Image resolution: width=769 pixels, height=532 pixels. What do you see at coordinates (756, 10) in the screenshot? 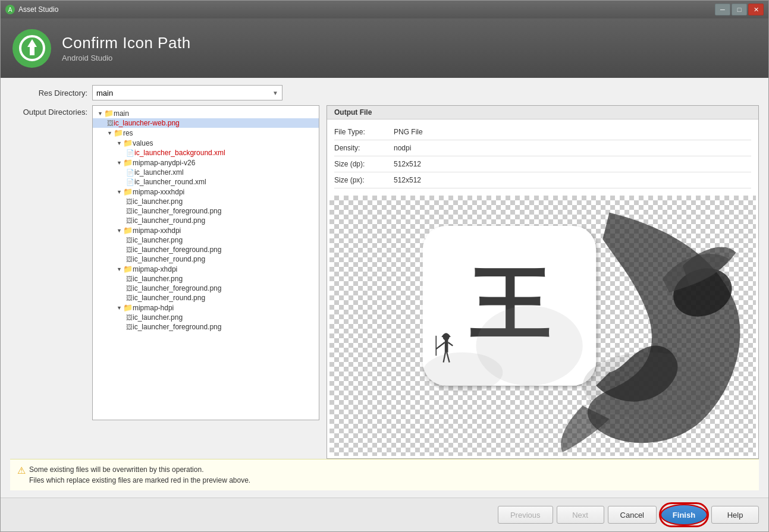
I see `close-button: ✕` at bounding box center [756, 10].